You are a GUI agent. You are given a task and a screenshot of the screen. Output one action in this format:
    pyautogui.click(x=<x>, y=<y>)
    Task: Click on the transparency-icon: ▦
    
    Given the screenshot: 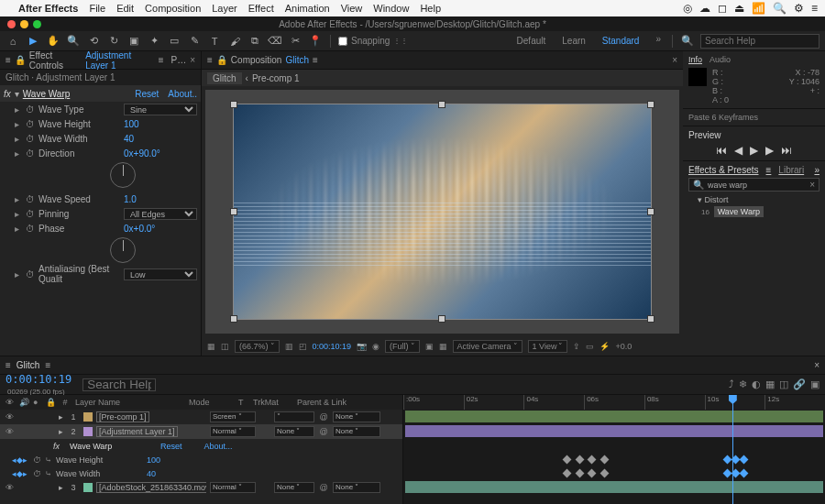 What is the action you would take?
    pyautogui.click(x=444, y=346)
    